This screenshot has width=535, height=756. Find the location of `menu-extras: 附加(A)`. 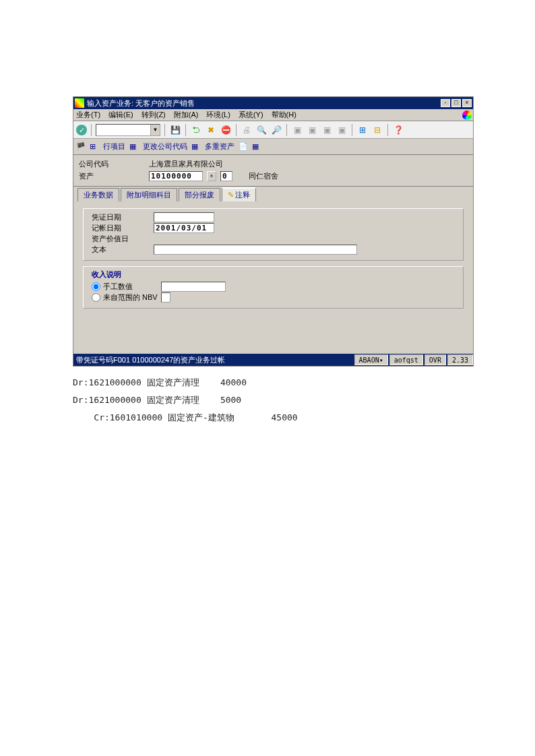

menu-extras: 附加(A) is located at coordinates (186, 115).